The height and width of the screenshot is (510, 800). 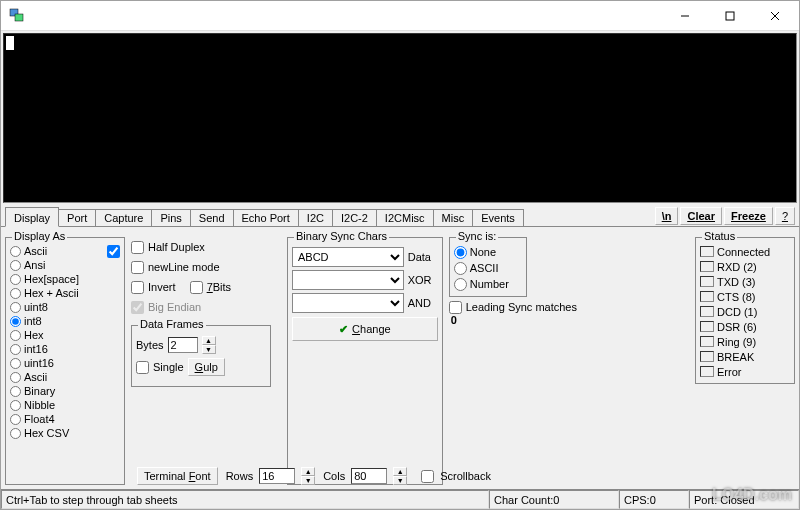 What do you see at coordinates (478, 236) in the screenshot?
I see `sync-is-legend: Sync is:` at bounding box center [478, 236].